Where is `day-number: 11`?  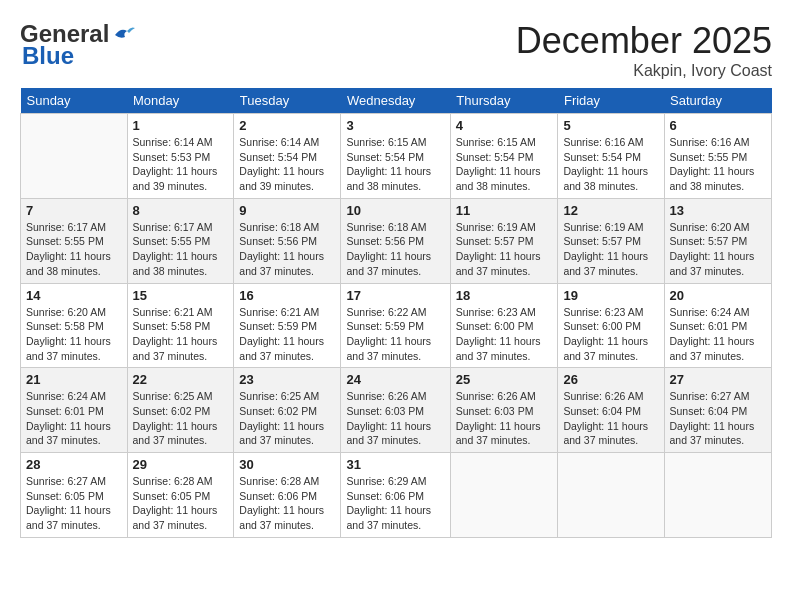 day-number: 11 is located at coordinates (504, 210).